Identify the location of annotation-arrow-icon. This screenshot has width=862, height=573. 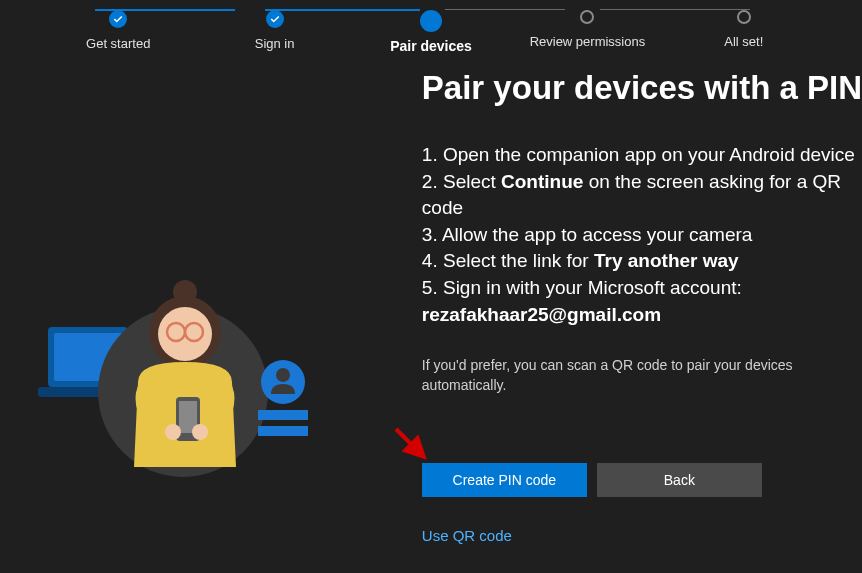
(412, 445).